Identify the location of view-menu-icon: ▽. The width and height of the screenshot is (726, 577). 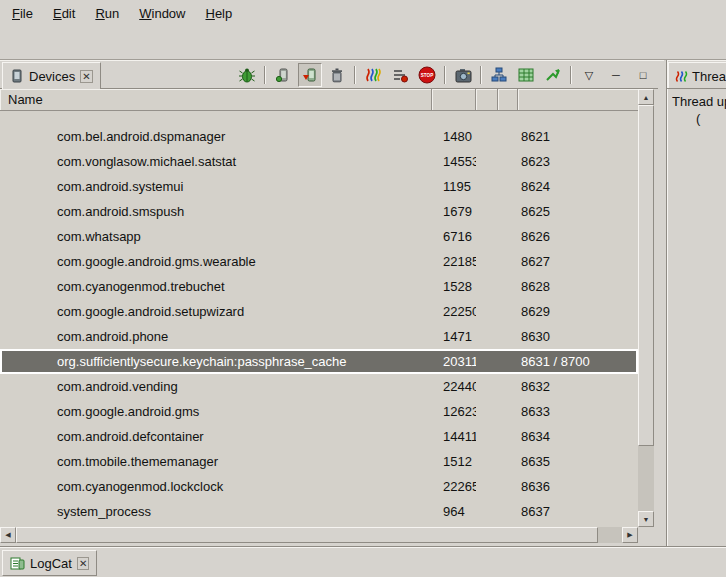
(589, 75).